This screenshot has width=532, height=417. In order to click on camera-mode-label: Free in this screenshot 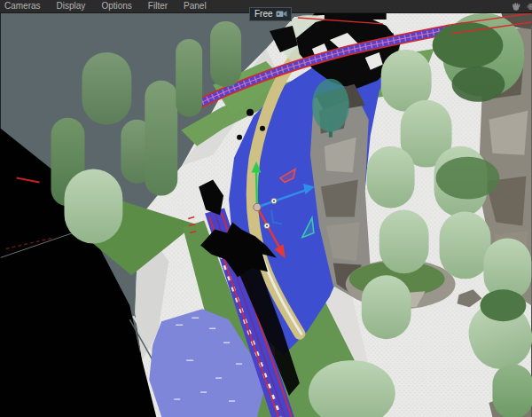, I will do `click(264, 14)`.